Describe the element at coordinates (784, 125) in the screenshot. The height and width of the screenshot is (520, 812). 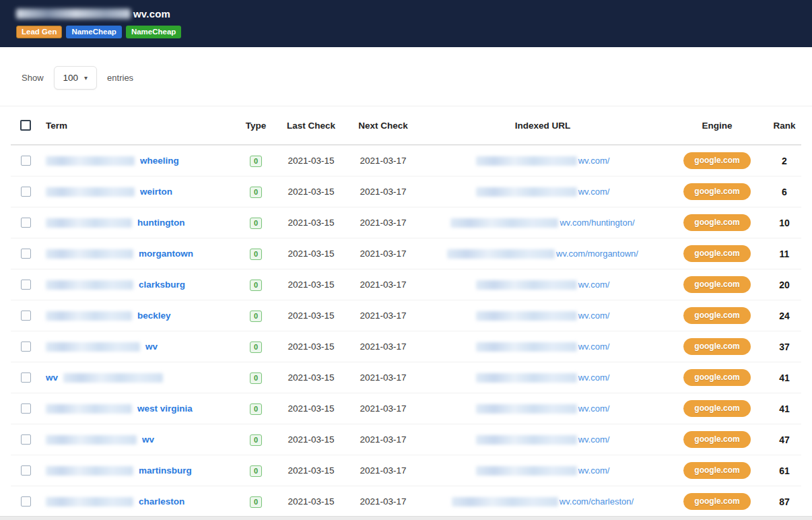
I see `col-header-rank: Rank` at that location.